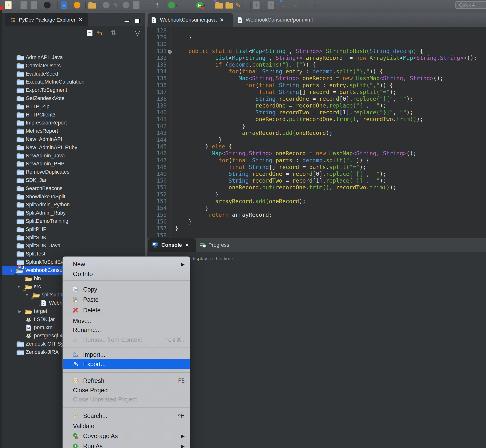 Image resolution: width=486 pixels, height=448 pixels. Describe the element at coordinates (349, 99) in the screenshot. I see `code-token: ].` at that location.